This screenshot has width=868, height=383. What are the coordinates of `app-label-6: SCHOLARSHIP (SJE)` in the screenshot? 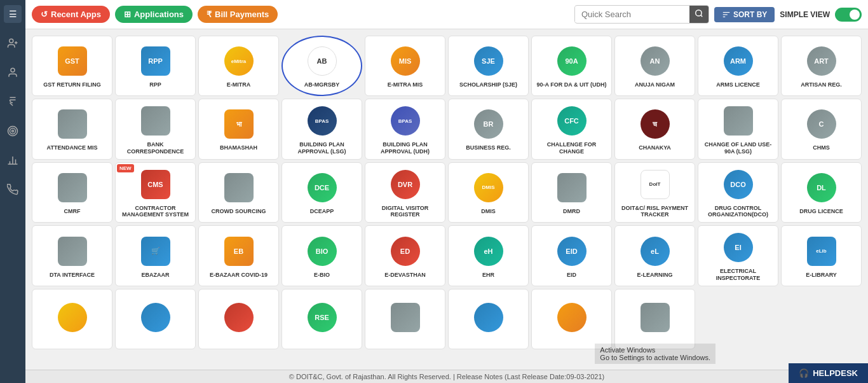 It's located at (488, 85).